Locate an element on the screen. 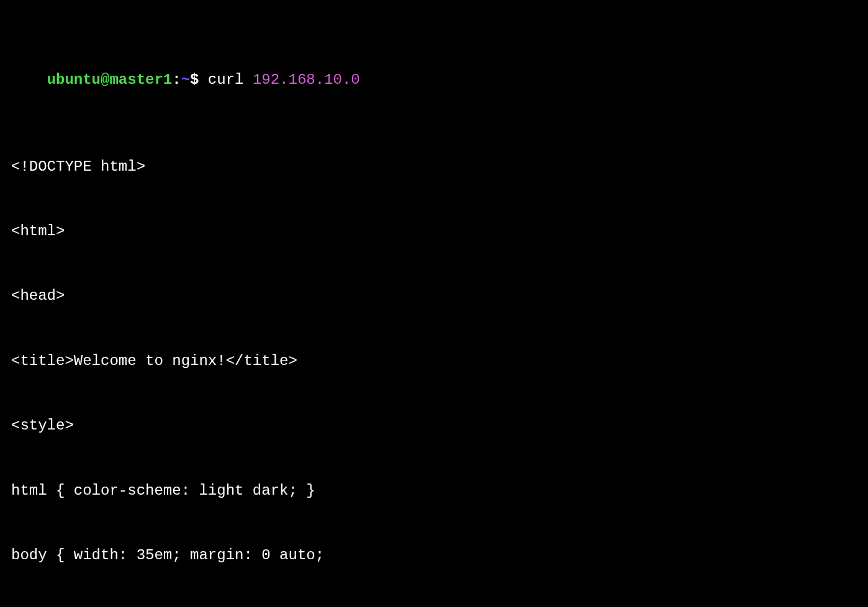  user-host: ubuntu@master1 is located at coordinates (110, 79).